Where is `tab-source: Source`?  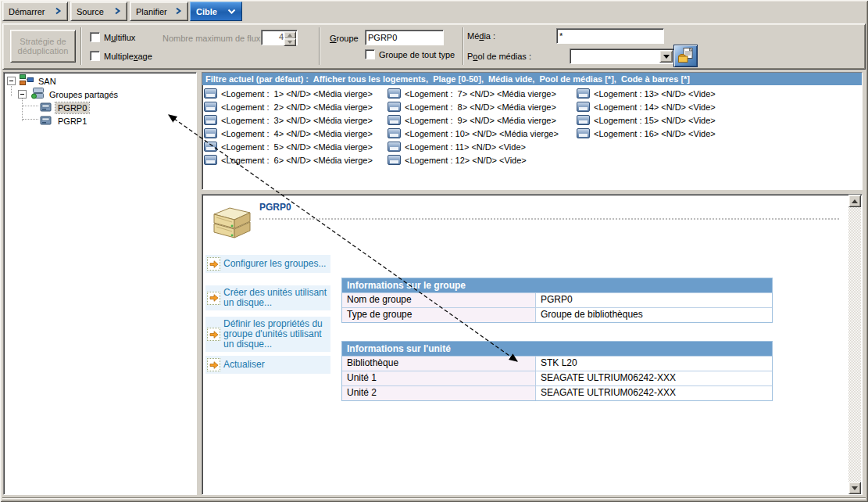
tab-source: Source is located at coordinates (98, 11).